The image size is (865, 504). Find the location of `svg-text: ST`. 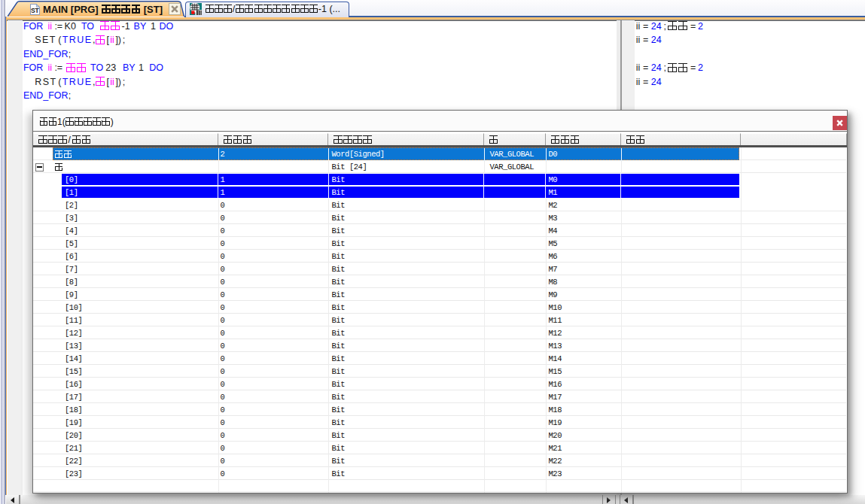

svg-text: ST is located at coordinates (35, 11).